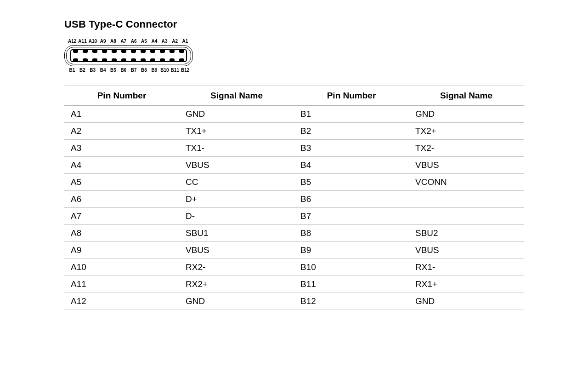  What do you see at coordinates (144, 70) in the screenshot?
I see `connector-pin-label-bottom: B8` at bounding box center [144, 70].